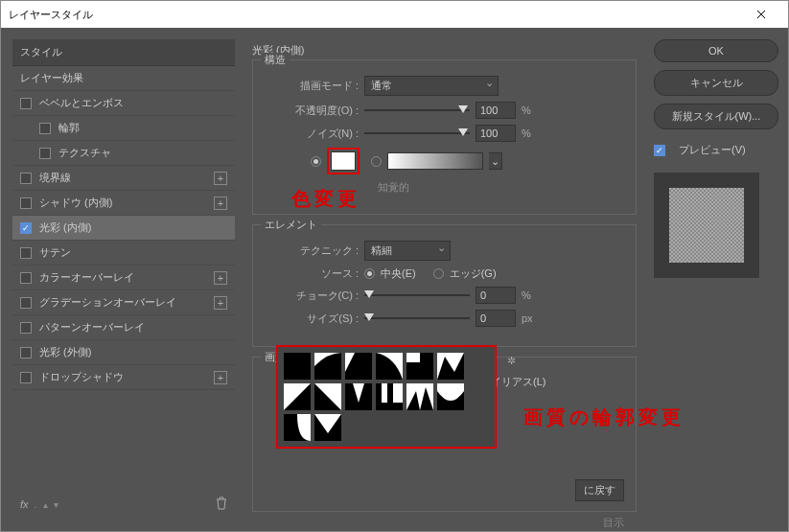 Image resolution: width=789 pixels, height=532 pixels. What do you see at coordinates (124, 328) in the screenshot?
I see `style-row-10: パターンオーバーレイ` at bounding box center [124, 328].